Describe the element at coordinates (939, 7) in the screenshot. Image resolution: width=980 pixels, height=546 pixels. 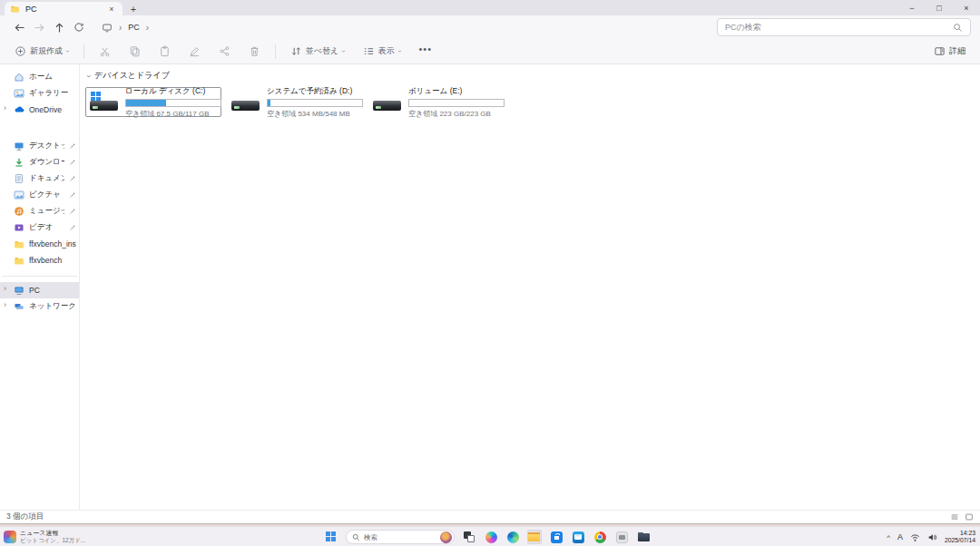
I see `maximize-button: □` at that location.